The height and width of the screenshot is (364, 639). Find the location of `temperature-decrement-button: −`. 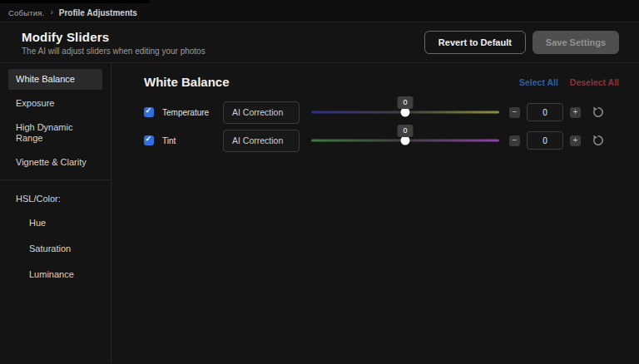

temperature-decrement-button: − is located at coordinates (514, 113).